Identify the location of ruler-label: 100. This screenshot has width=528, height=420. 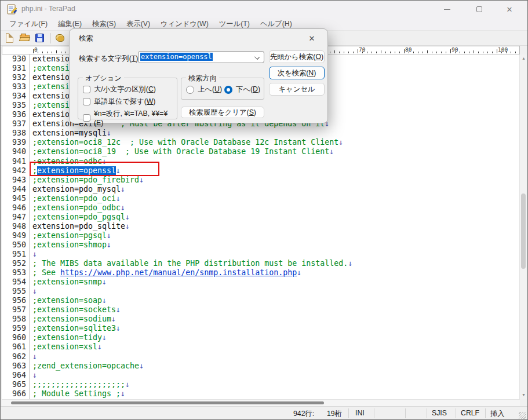
(503, 50).